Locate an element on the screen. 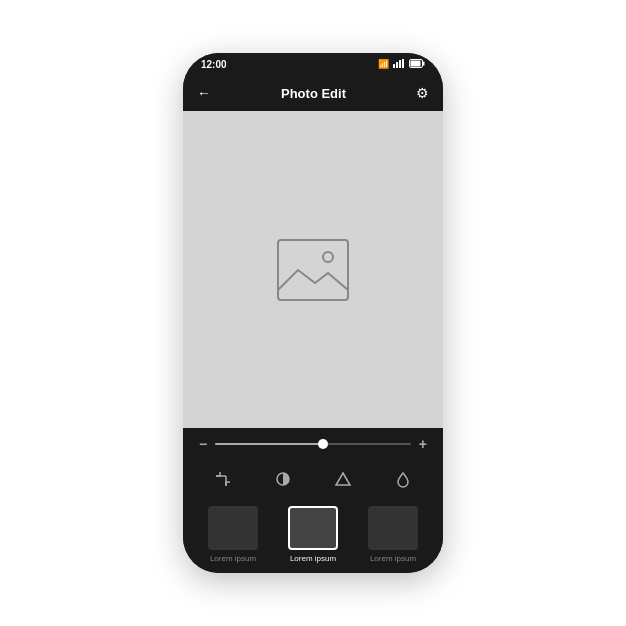 The width and height of the screenshot is (626, 626). wifi-icon: 📶 is located at coordinates (384, 64).